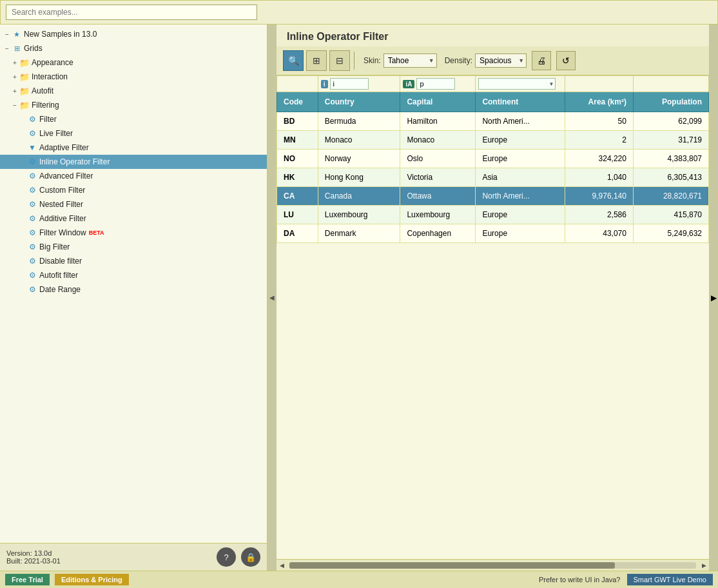  What do you see at coordinates (293, 61) in the screenshot?
I see `search-toolbar-btn: 🔍` at bounding box center [293, 61].